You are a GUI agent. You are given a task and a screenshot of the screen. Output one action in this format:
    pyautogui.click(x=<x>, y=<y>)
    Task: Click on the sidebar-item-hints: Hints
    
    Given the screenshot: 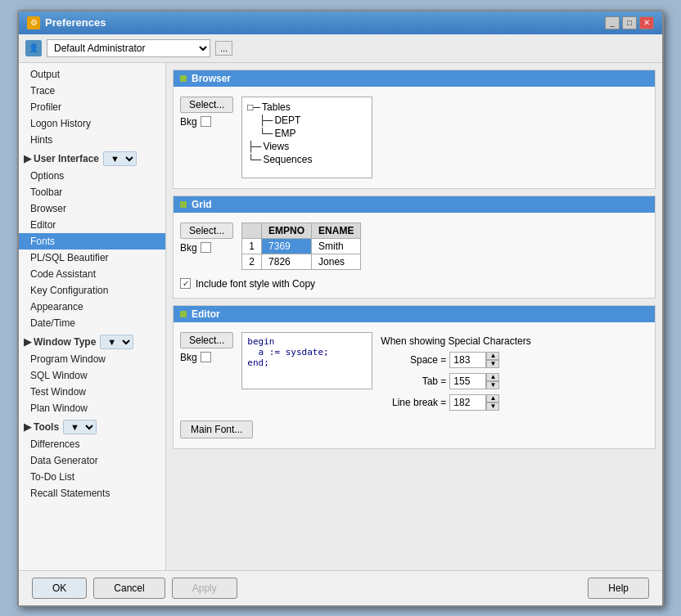 What is the action you would take?
    pyautogui.click(x=92, y=140)
    